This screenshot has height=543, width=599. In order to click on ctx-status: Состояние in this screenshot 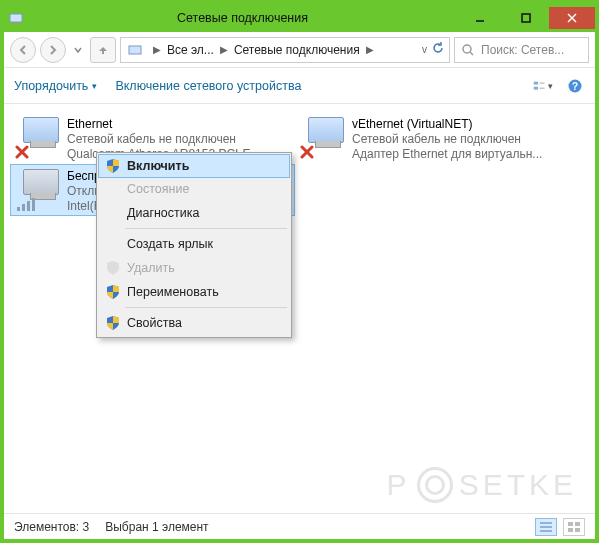, I will do `click(194, 189)`.